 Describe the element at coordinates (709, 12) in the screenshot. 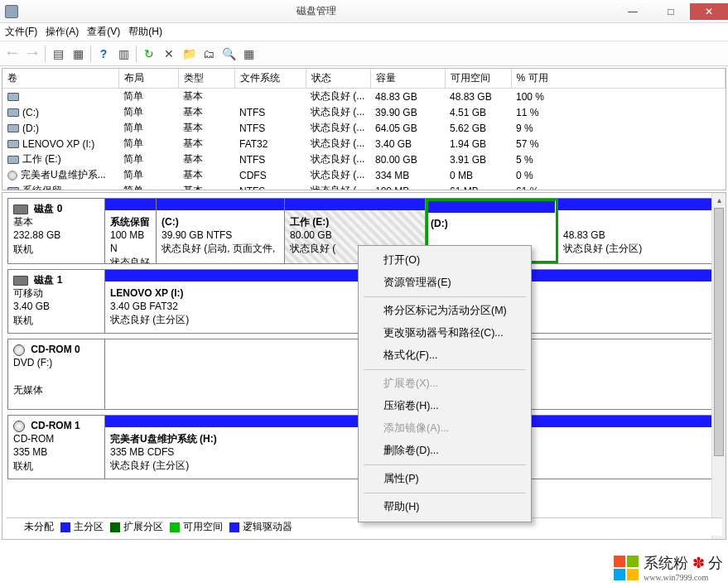

I see `close-button: ✕` at that location.